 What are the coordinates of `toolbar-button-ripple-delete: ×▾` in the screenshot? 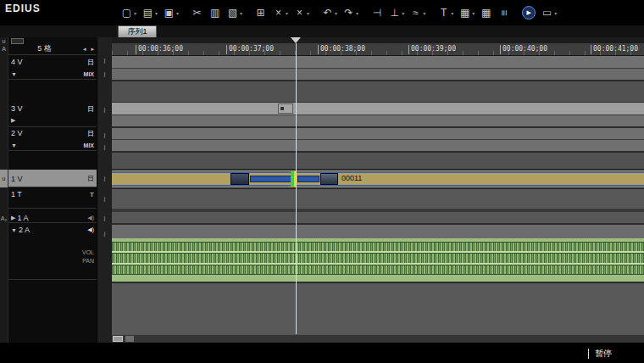 It's located at (302, 13).